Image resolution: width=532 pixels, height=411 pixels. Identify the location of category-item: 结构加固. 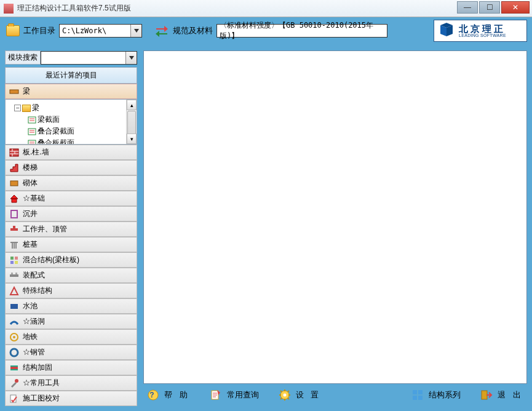
(71, 368).